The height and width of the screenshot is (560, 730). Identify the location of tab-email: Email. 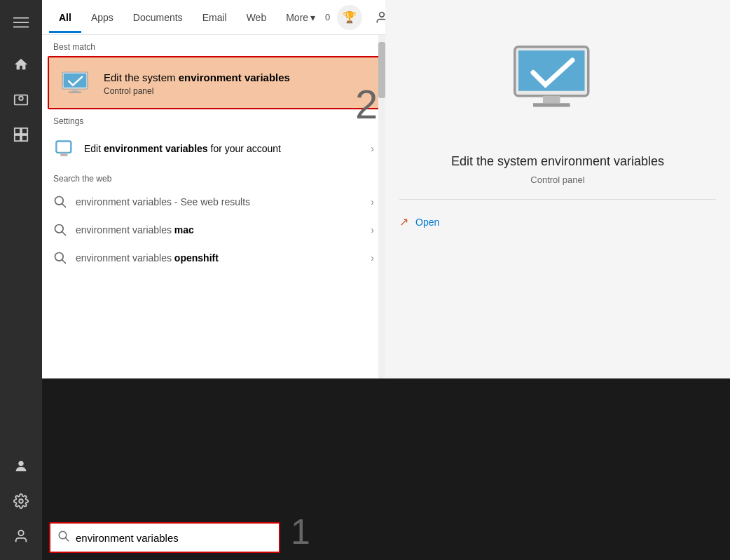
(214, 18).